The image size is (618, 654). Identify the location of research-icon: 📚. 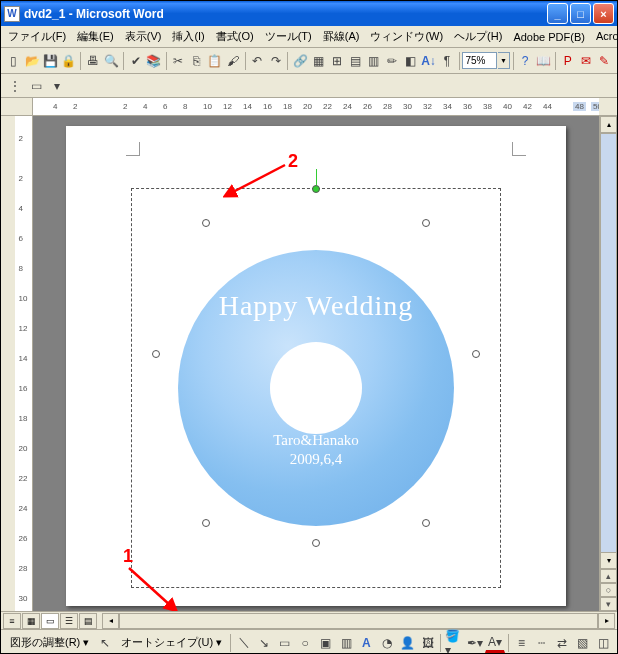
(154, 61).